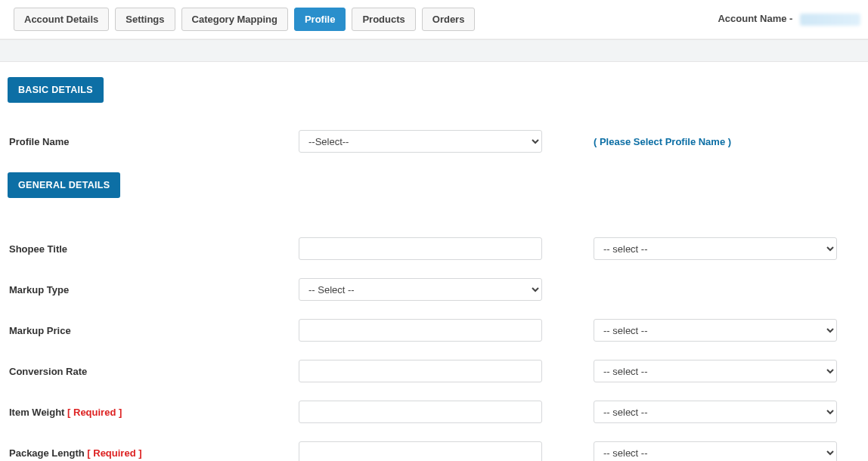  Describe the element at coordinates (434, 412) in the screenshot. I see `row-item-weight: Item Weight [ Required ] -- select --` at that location.